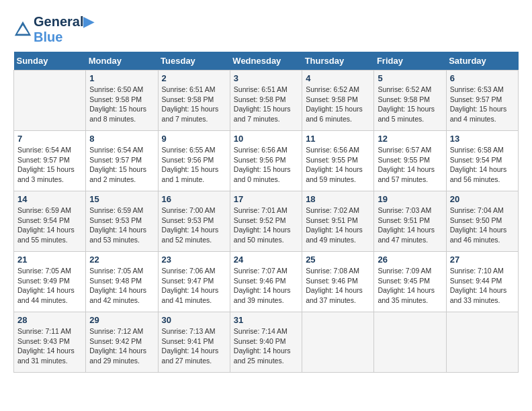 The height and width of the screenshot is (411, 532). What do you see at coordinates (50, 161) in the screenshot?
I see `calendar-cell: 7Sunrise: 6:54 AM Sunset: 9:57 PM Daylig…` at bounding box center [50, 161].